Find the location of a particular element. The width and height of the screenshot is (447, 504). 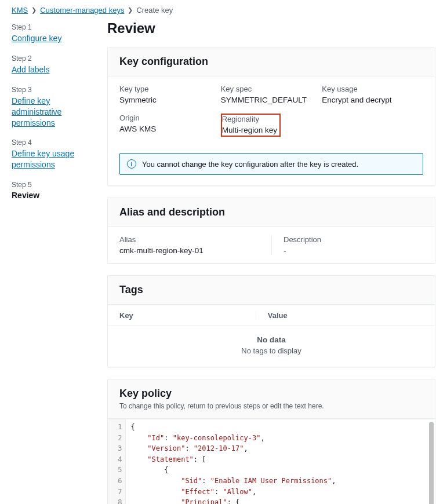

label-key-type: Key type is located at coordinates (170, 89).